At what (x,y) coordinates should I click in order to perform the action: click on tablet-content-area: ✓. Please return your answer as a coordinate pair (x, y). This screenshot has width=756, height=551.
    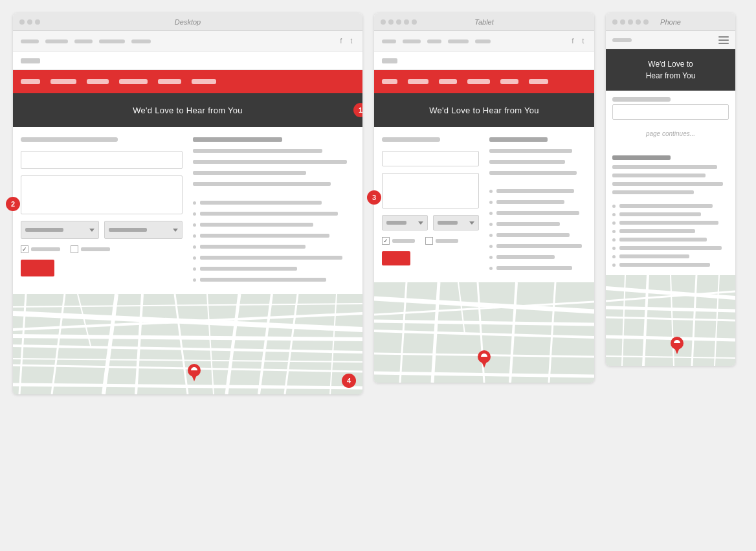
    Looking at the image, I should click on (484, 205).